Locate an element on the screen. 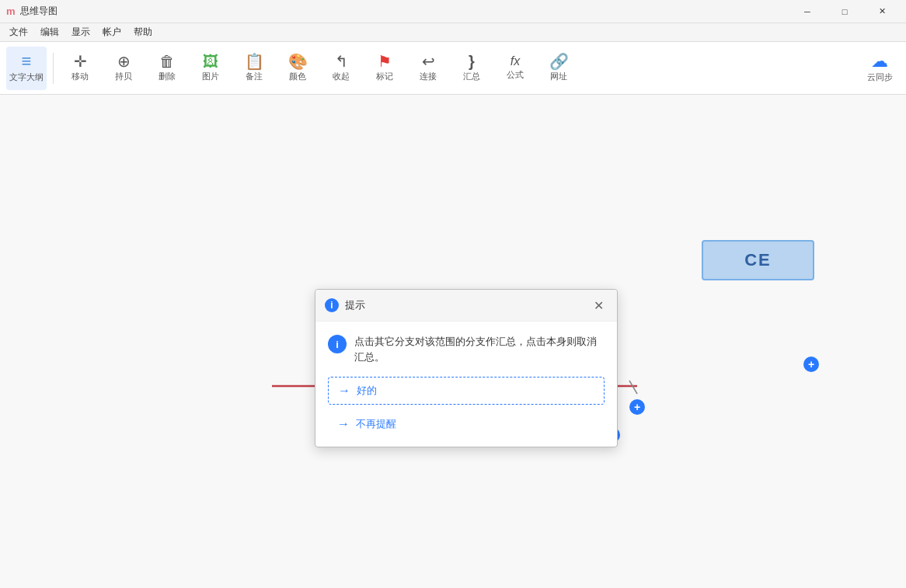  note-label: 备注 is located at coordinates (254, 76).